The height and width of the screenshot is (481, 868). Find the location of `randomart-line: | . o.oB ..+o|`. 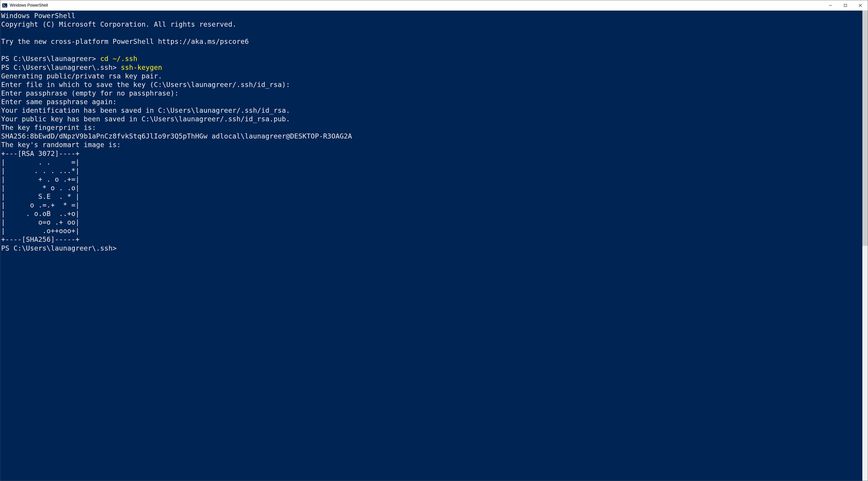

randomart-line: | . o.oB ..+o| is located at coordinates (40, 214).